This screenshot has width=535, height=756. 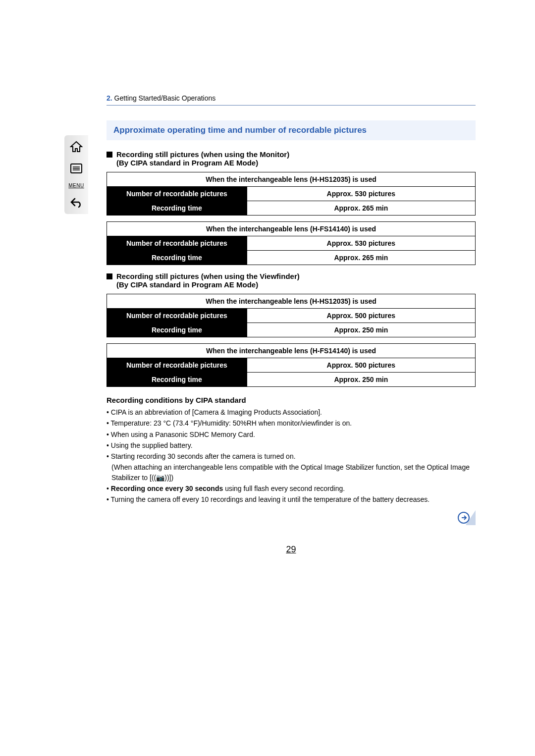 What do you see at coordinates (291, 400) in the screenshot?
I see `conditions-heading: Recording conditions by CIPA standard` at bounding box center [291, 400].